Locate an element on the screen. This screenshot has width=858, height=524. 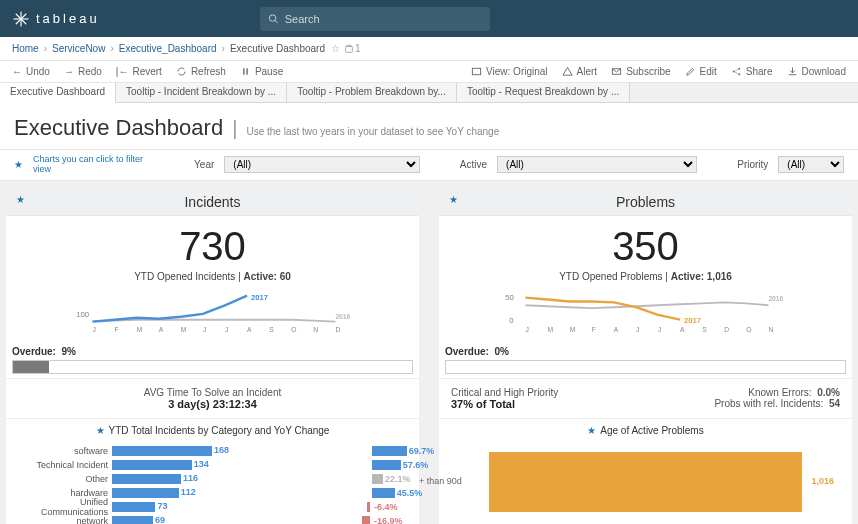
revert-button: |←Revert is located at coordinates (139, 72).